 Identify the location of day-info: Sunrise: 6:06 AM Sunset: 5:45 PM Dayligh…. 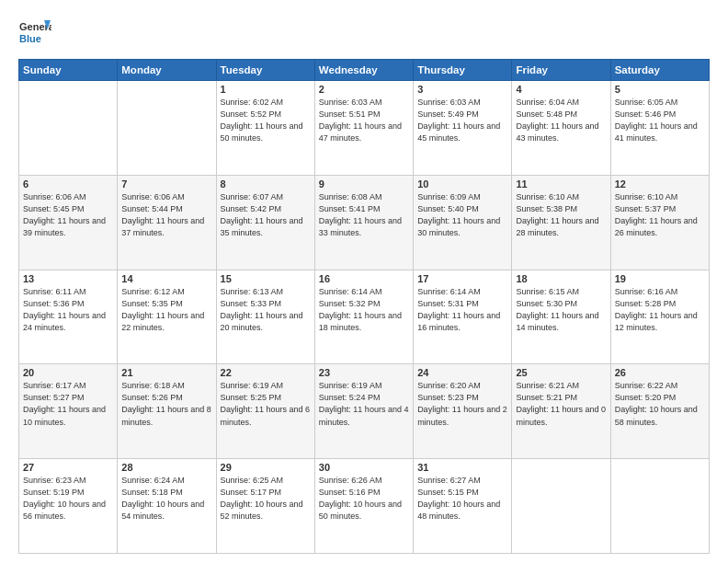
(68, 215).